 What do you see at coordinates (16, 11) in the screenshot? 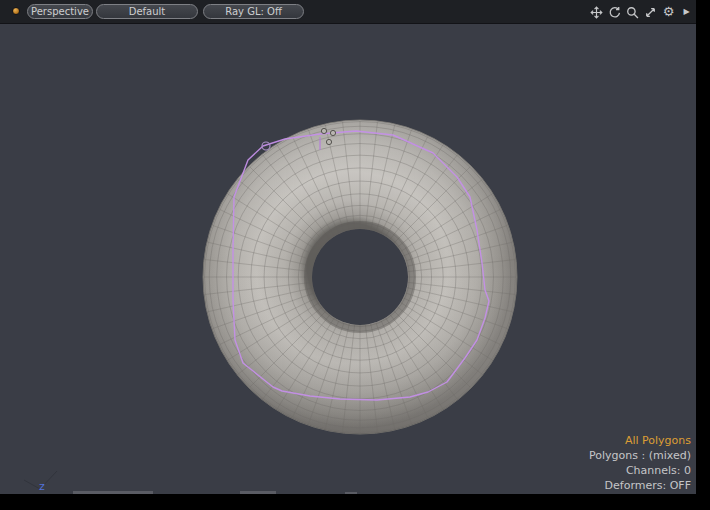
I see `status-dot` at bounding box center [16, 11].